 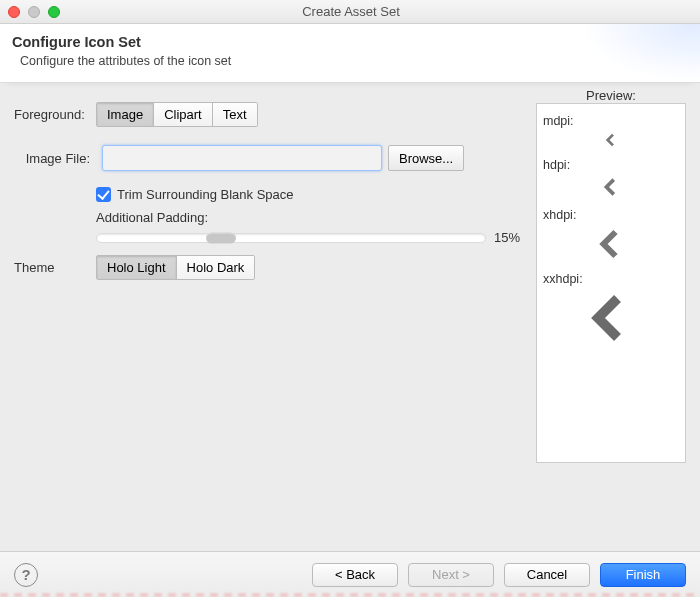 I want to click on preview-size-xxhdpi: xxhdpi:, so click(x=611, y=279).